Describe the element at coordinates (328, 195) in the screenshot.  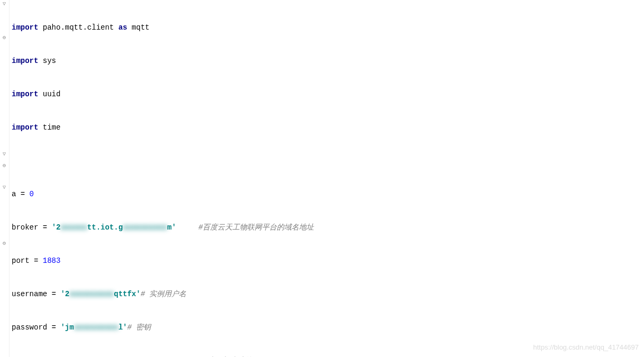
I see `code-line: a = 0` at that location.